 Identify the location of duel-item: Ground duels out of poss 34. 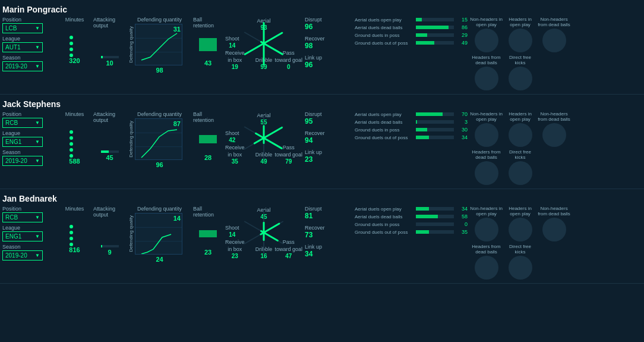
(411, 137).